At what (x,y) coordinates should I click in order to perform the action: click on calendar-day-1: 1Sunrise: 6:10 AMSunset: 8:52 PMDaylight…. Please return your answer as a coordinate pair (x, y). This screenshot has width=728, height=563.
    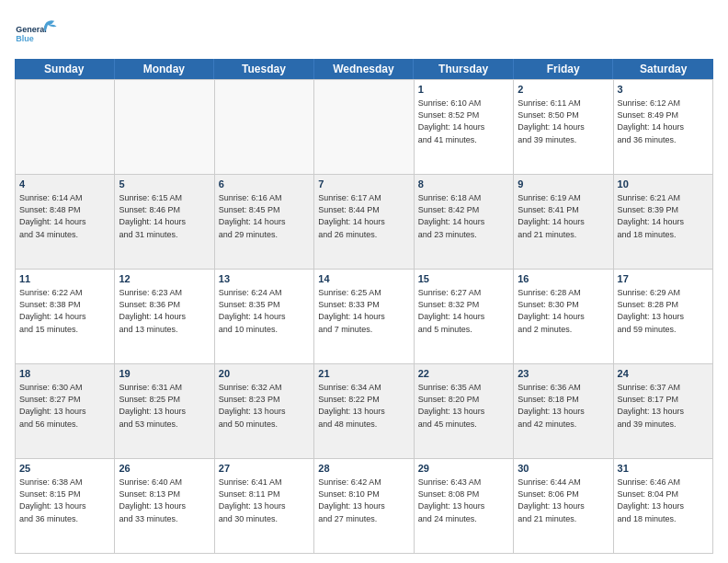
    Looking at the image, I should click on (464, 127).